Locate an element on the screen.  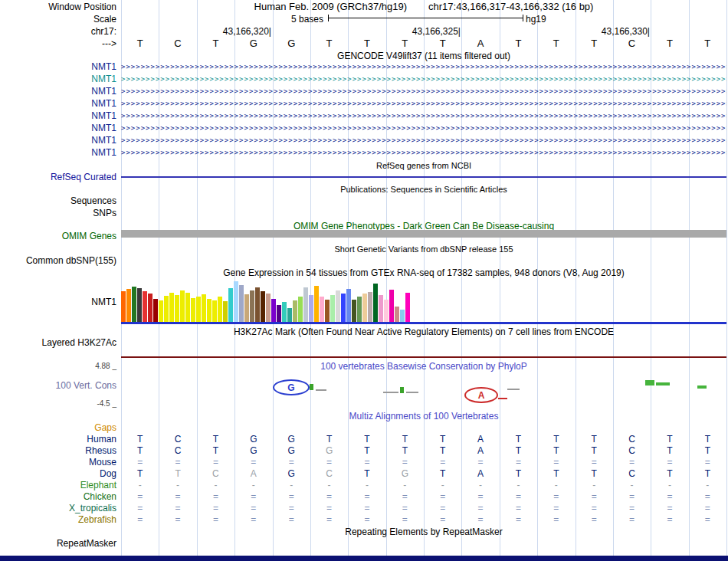
species-label-elephant: Elephant is located at coordinates (58, 485).